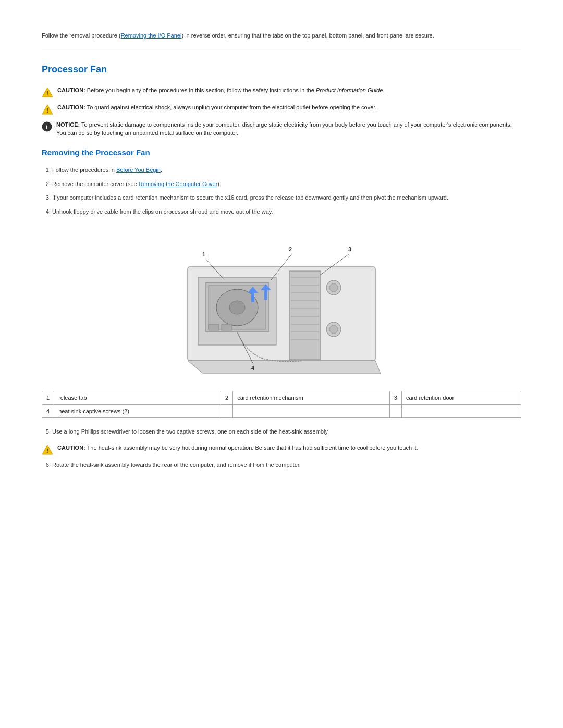 The width and height of the screenshot is (563, 728). Describe the element at coordinates (282, 50) in the screenshot. I see `divider` at that location.